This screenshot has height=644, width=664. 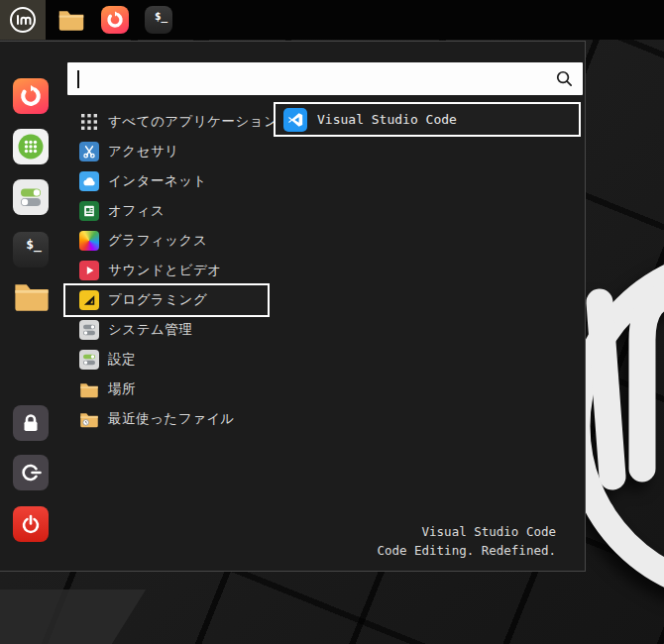 I want to click on category-administration: システム管理, so click(x=166, y=330).